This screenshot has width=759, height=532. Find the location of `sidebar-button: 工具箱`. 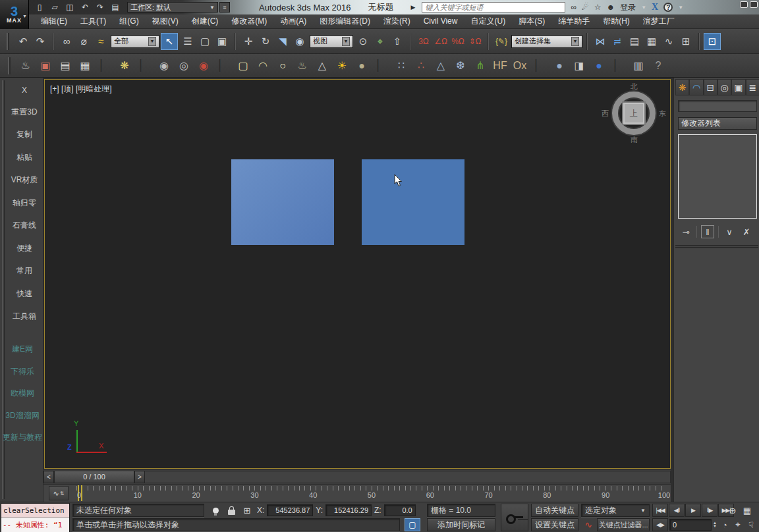

sidebar-button: 工具箱 is located at coordinates (24, 316).